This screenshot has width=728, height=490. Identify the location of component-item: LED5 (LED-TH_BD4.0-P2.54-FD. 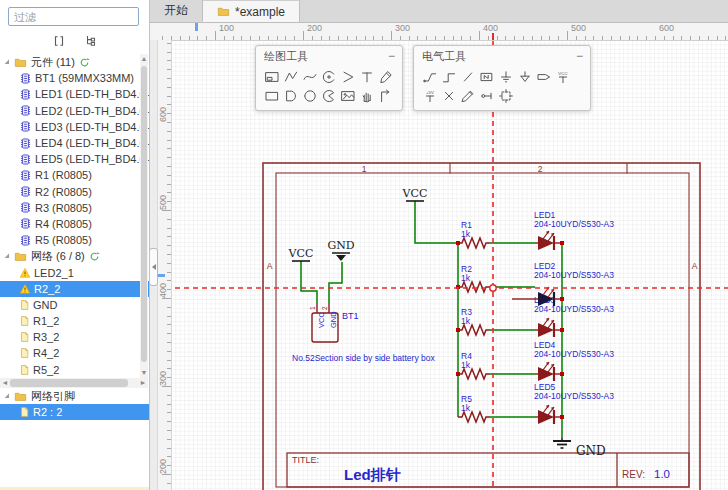
(74, 159).